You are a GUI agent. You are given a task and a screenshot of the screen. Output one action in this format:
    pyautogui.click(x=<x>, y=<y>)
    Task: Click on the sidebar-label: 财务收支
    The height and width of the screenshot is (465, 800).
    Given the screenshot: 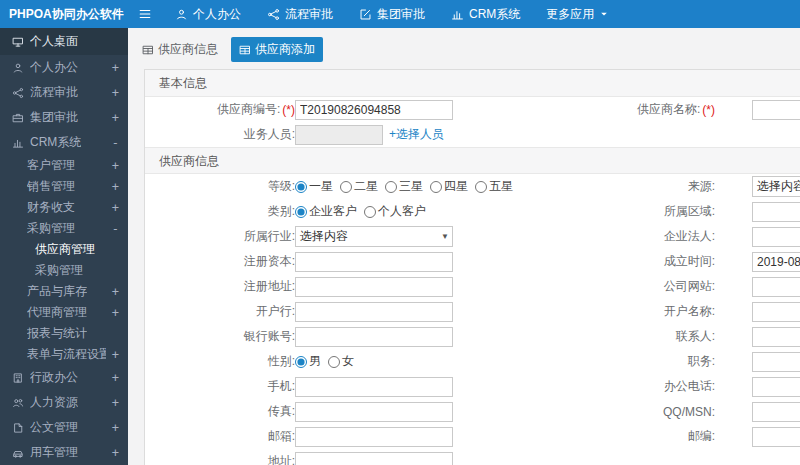 What is the action you would take?
    pyautogui.click(x=51, y=208)
    